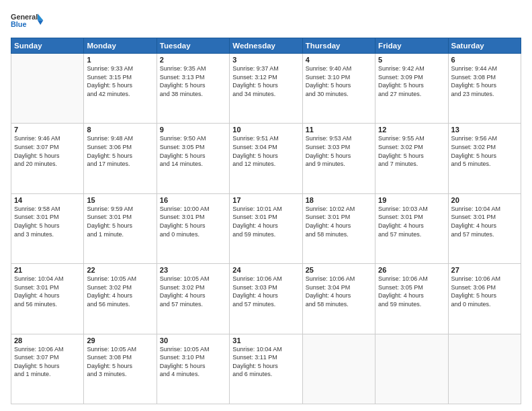  I want to click on day-info: Sunrise: 9:55 AMSunset: 3:02 PMDaylight:…, so click(411, 151).